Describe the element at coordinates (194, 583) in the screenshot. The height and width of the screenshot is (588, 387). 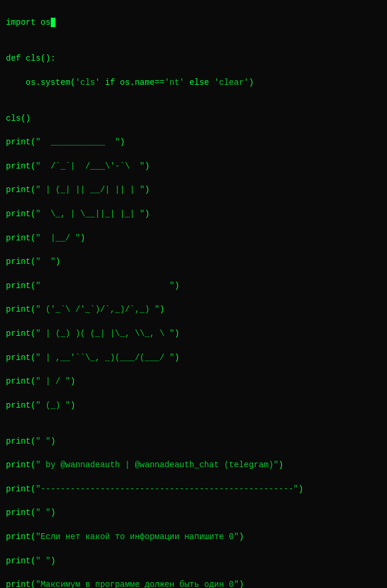
I see `code-line-26: print("Максимум в программе должен быть …` at that location.